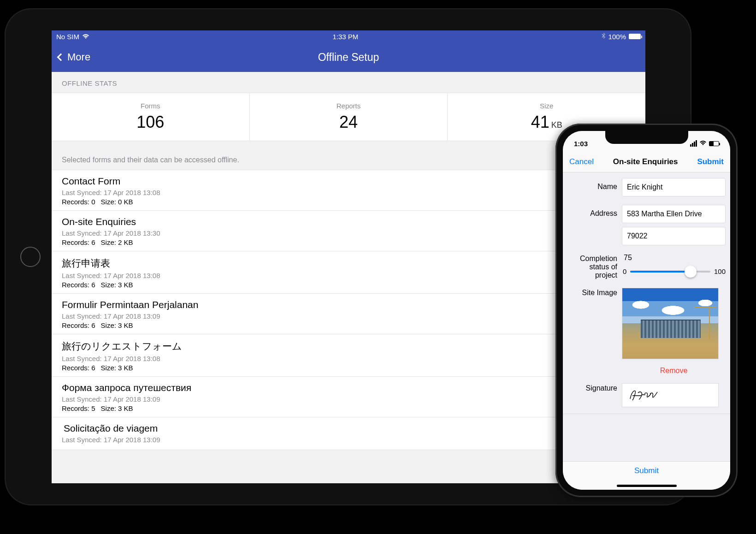  Describe the element at coordinates (592, 331) in the screenshot. I see `field-label: Site Image` at that location.